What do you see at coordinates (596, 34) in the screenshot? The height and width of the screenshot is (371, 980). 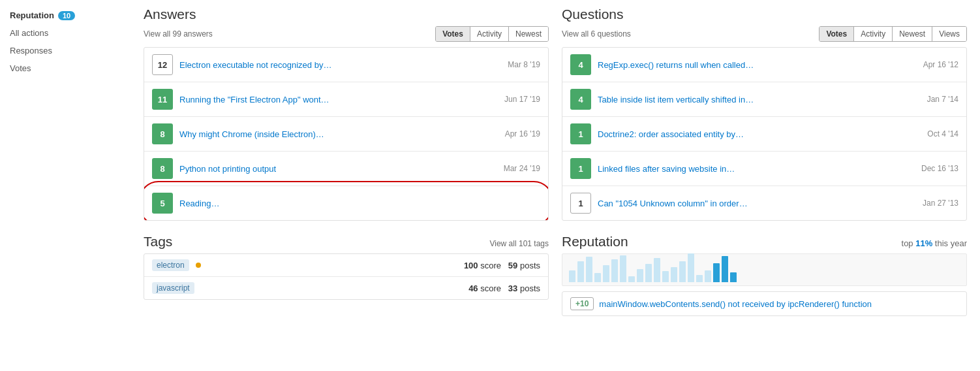 I see `questions-view-all: View all 6 questions` at bounding box center [596, 34].